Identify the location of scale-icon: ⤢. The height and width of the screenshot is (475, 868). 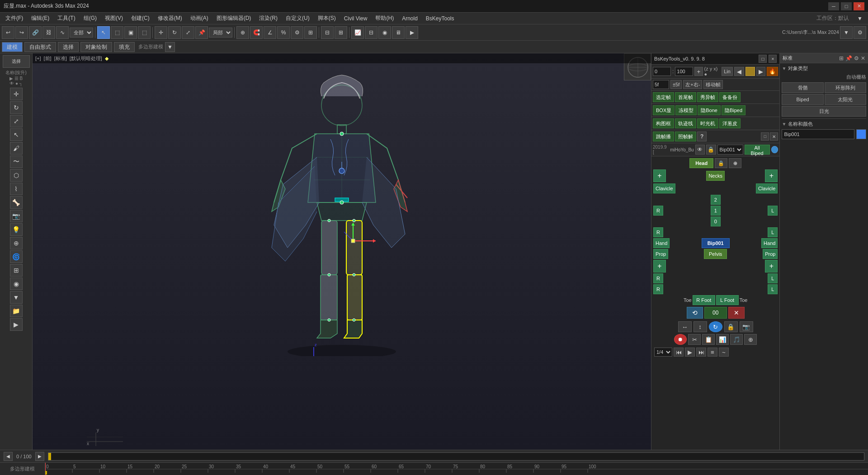
(16, 121).